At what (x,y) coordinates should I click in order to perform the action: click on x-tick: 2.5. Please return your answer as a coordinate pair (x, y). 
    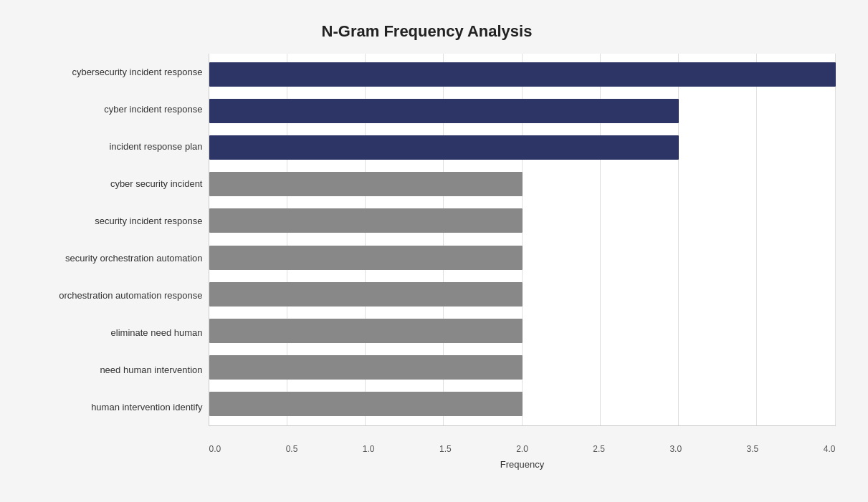
    Looking at the image, I should click on (599, 449).